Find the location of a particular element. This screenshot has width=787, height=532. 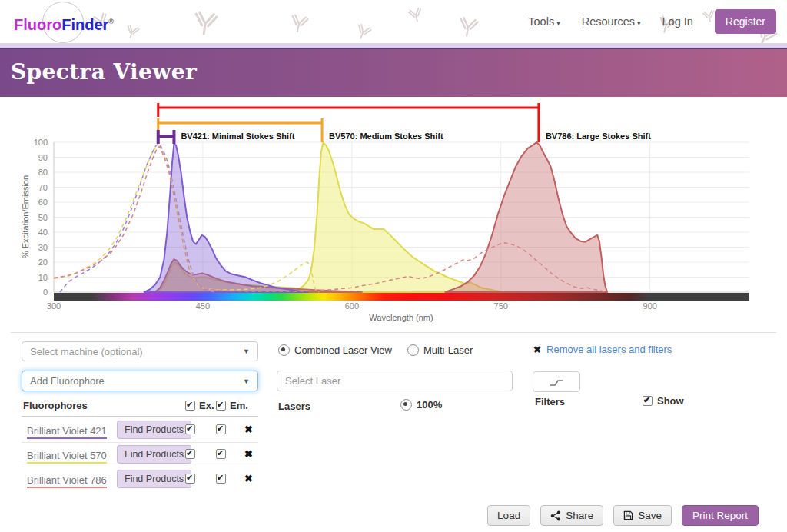

page-banner: Spectra Viewer is located at coordinates (394, 72).